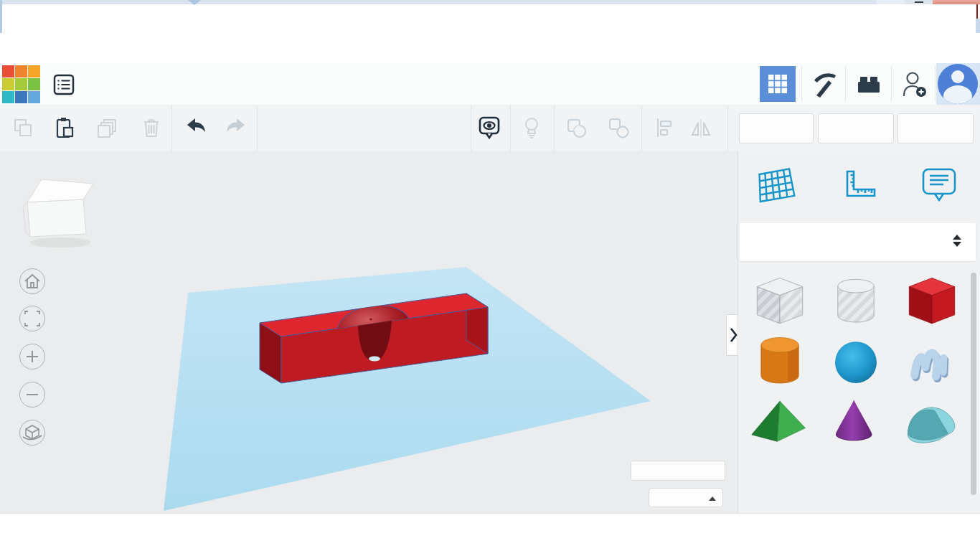 This screenshot has width=980, height=551. I want to click on plus-icon, so click(32, 357).